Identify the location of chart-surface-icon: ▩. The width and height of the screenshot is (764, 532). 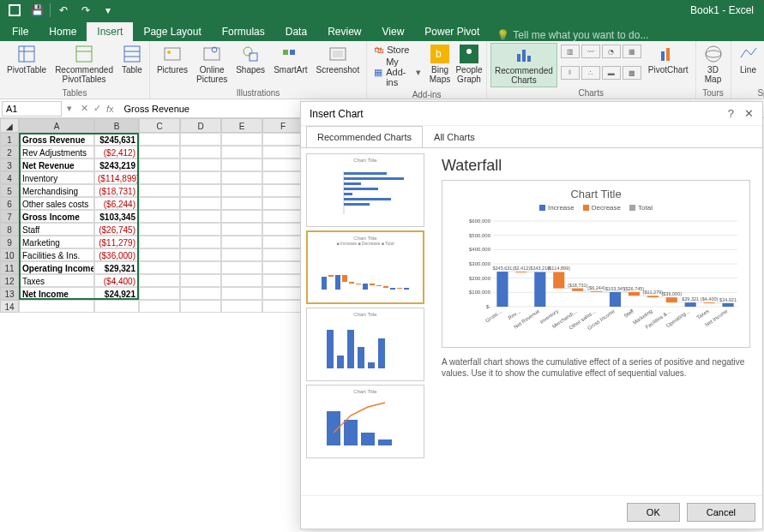
(632, 73).